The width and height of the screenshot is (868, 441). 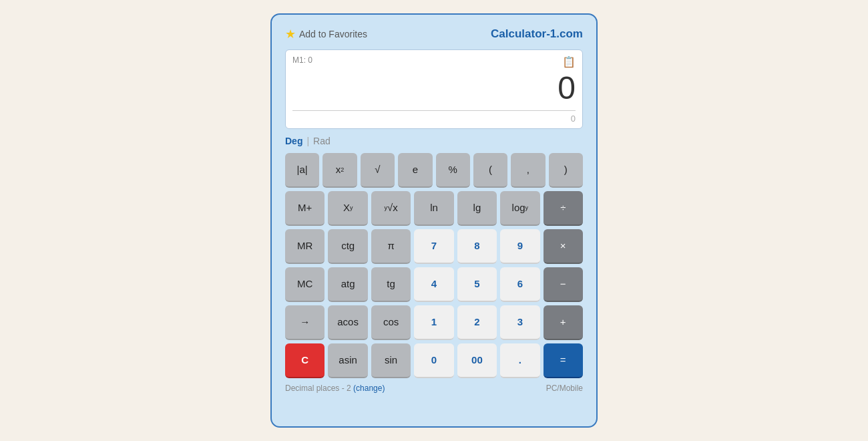 I want to click on logy-button: logy, so click(x=519, y=208).